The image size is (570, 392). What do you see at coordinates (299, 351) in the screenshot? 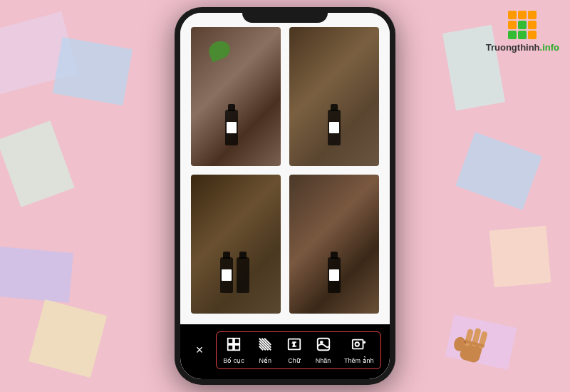
I see `toolbar-tools-container: Bố cục` at bounding box center [299, 351].